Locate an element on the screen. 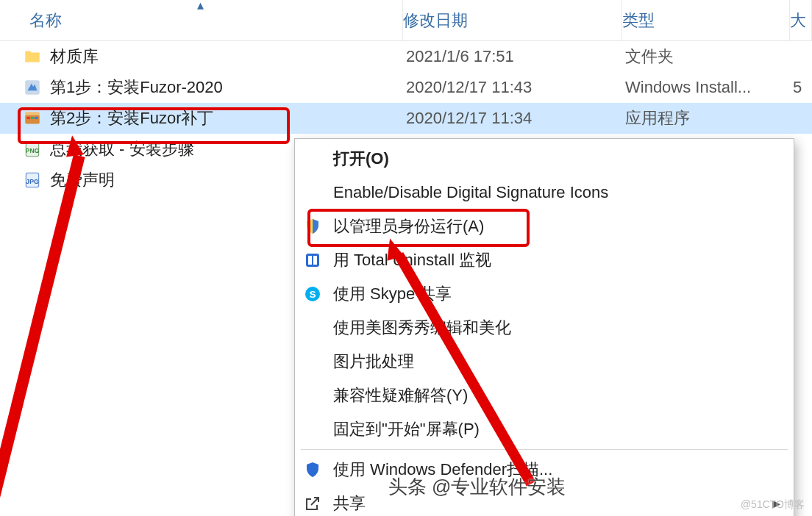  watermark-right: @51CTO博客 is located at coordinates (772, 505).